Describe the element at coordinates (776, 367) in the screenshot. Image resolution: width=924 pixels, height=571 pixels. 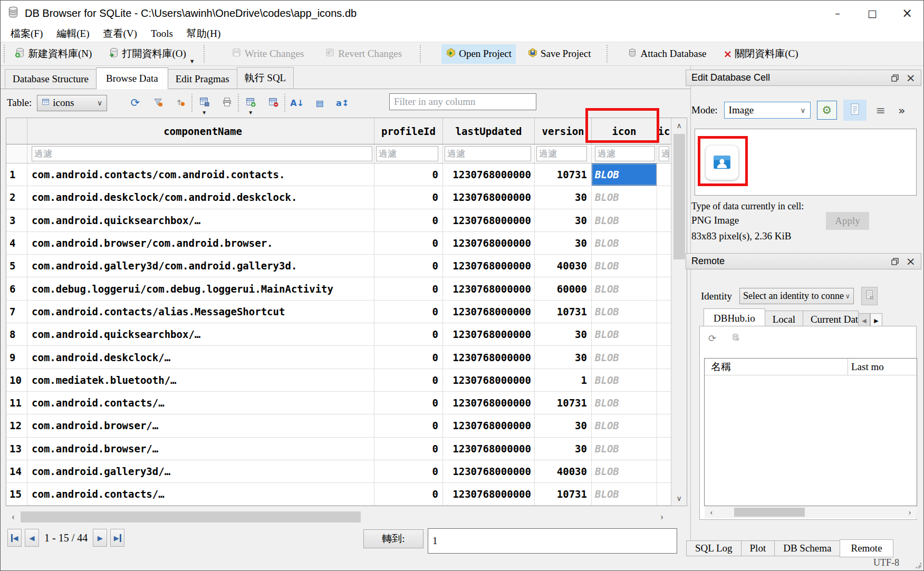
I see `remote-list-header-name: 名稱` at that location.